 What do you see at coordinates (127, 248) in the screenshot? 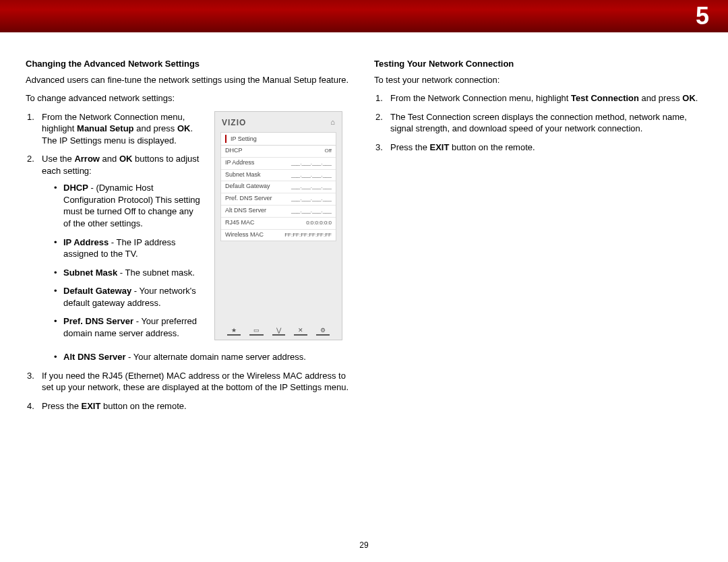
I see `bullet-ip: IP Address - The IP address assigned to …` at bounding box center [127, 248].